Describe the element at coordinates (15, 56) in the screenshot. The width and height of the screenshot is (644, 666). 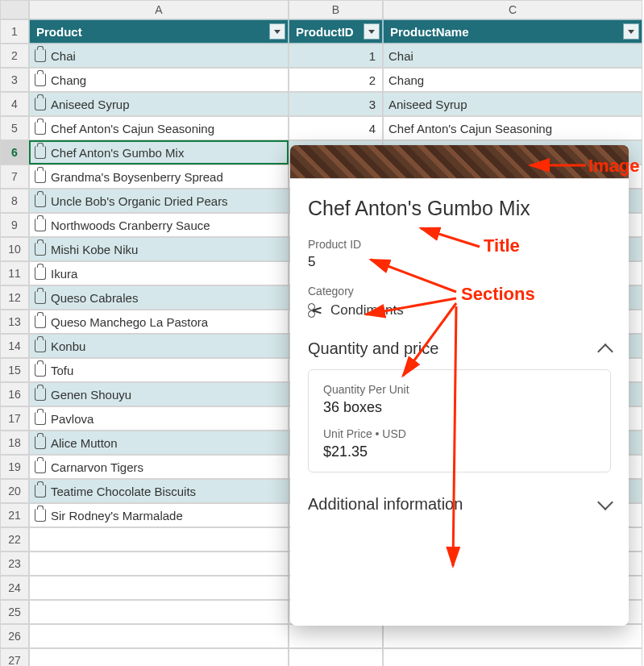
I see `row-header: 2` at that location.